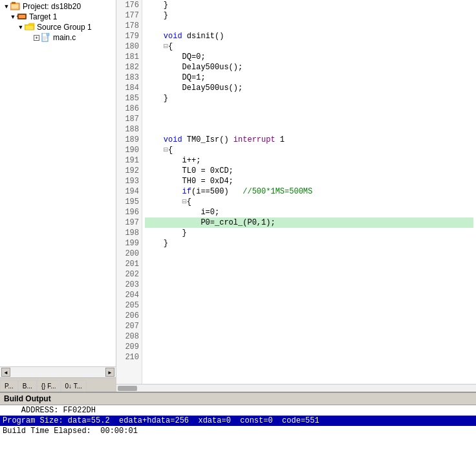  What do you see at coordinates (27, 386) in the screenshot?
I see `tab-b: B...` at bounding box center [27, 386].